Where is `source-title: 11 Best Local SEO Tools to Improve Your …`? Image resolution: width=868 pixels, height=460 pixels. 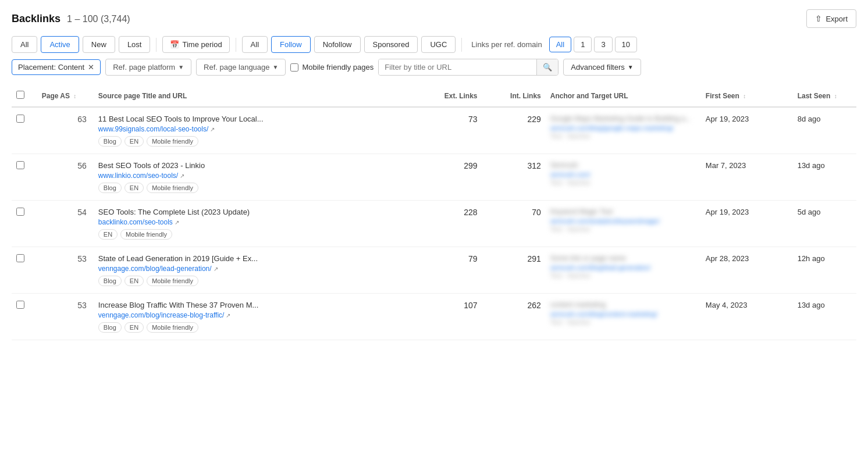 source-title: 11 Best Local SEO Tools to Improve Your … is located at coordinates (256, 119).